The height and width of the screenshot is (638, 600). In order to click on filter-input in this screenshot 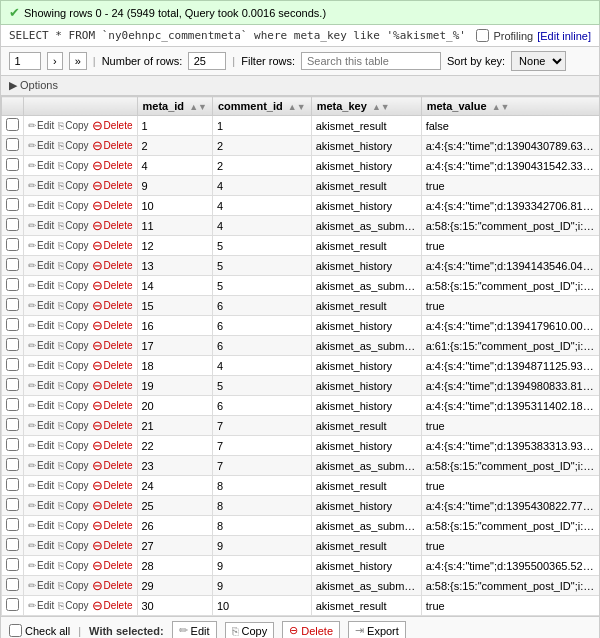, I will do `click(371, 61)`.